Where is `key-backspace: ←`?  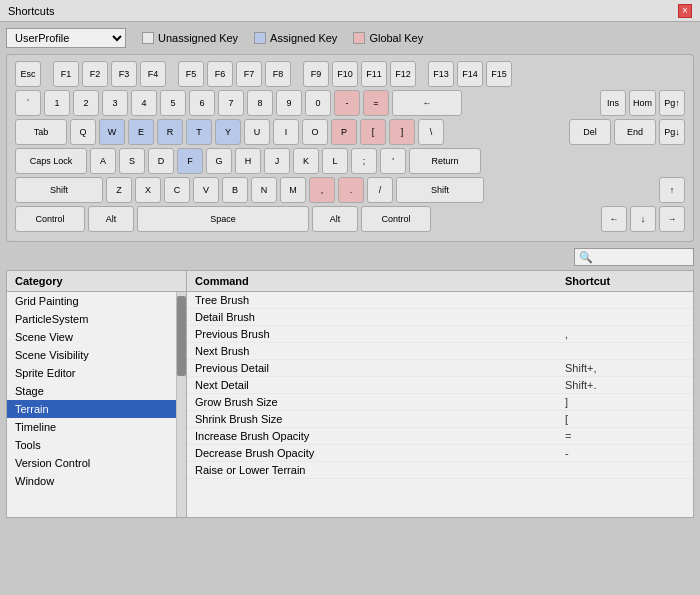
key-backspace: ← is located at coordinates (427, 103).